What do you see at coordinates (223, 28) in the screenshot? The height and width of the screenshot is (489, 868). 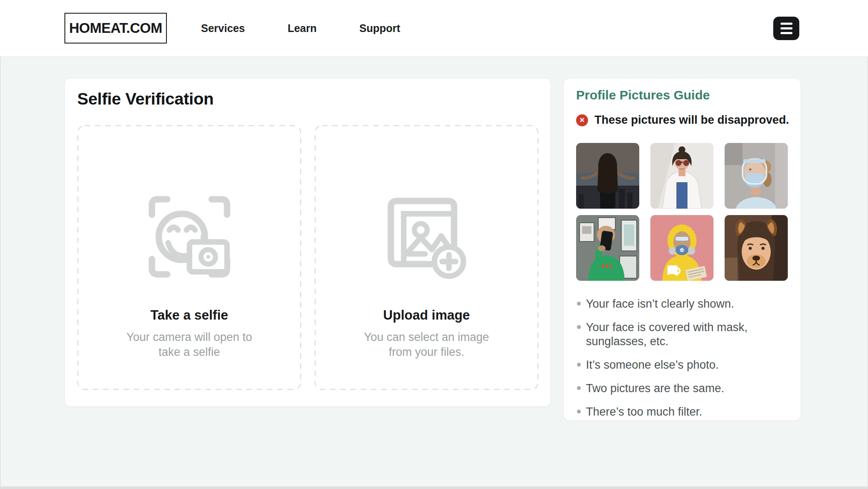 I see `nav-item-services: Services` at bounding box center [223, 28].